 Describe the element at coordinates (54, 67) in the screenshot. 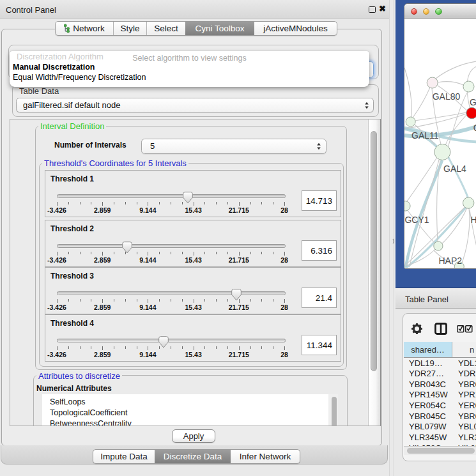

I see `popup-item-manual-discretization: Manual Discretization` at that location.